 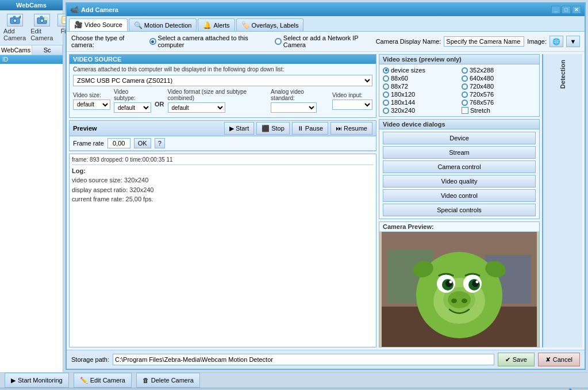 I want to click on stream-button: Stream, so click(x=459, y=152).